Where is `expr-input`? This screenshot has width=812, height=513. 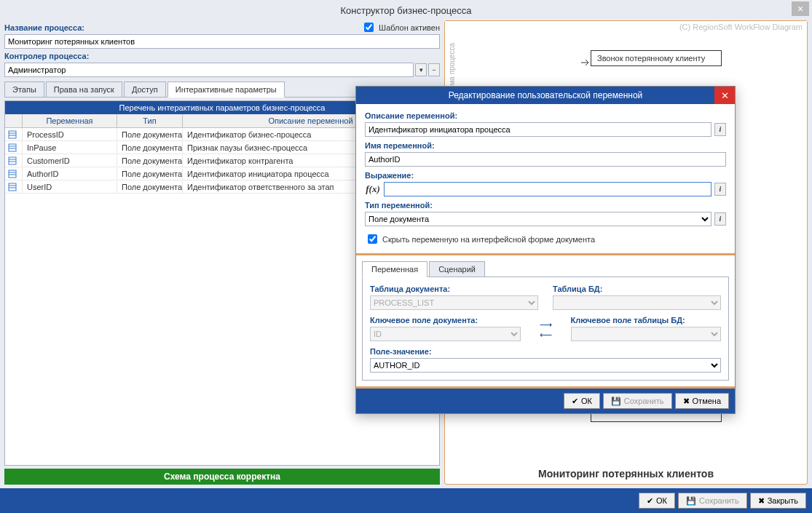
expr-input is located at coordinates (548, 189).